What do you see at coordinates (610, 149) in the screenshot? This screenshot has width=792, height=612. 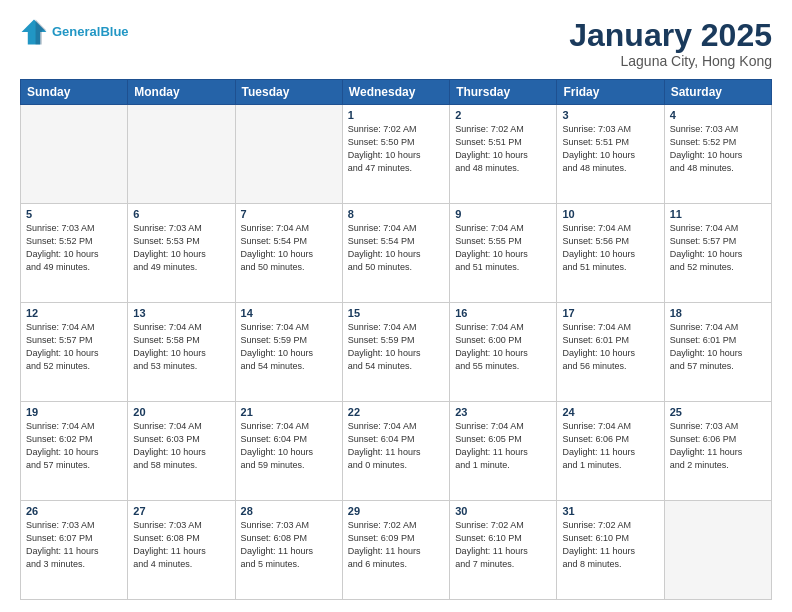 I see `day-info: Sunrise: 7:03 AM Sunset: 5:51 PM Dayligh…` at bounding box center [610, 149].